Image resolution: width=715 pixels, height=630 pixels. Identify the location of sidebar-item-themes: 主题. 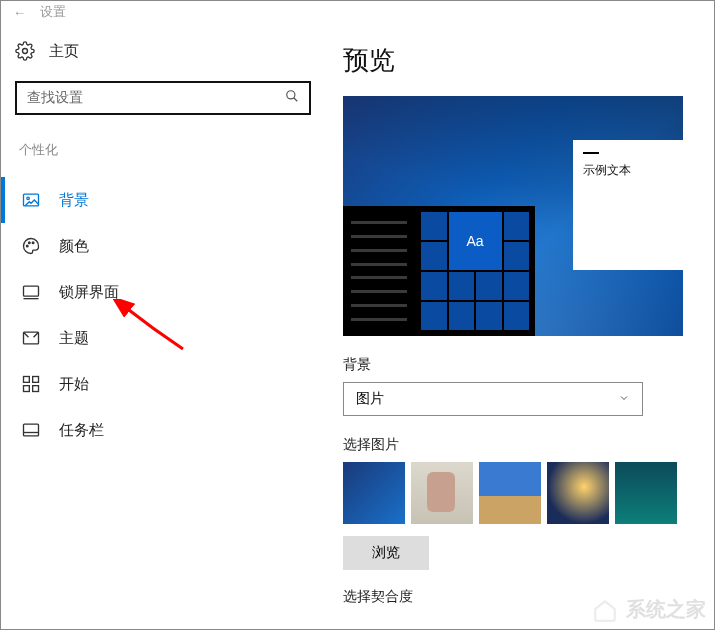
(166, 338).